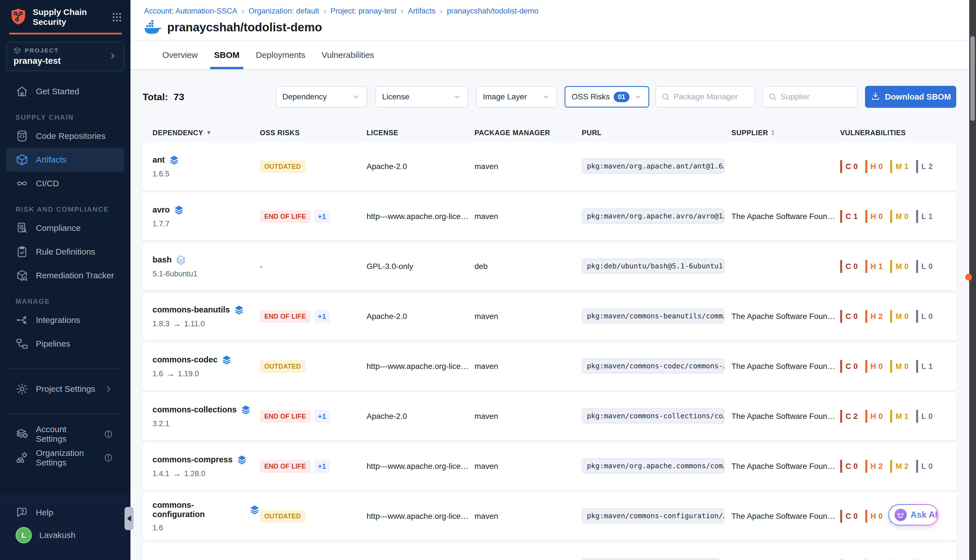 The image size is (976, 560). I want to click on table-row: ant1.6.5OUTDATEDApache-2.0mavenpkg:maven…, so click(549, 167).